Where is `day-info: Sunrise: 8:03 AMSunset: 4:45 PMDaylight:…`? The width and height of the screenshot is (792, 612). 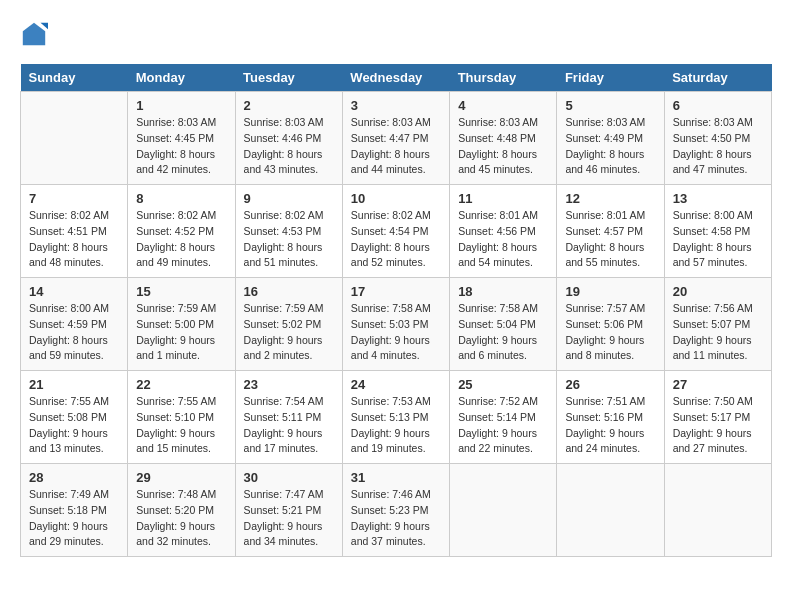 day-info: Sunrise: 8:03 AMSunset: 4:45 PMDaylight:… is located at coordinates (181, 146).